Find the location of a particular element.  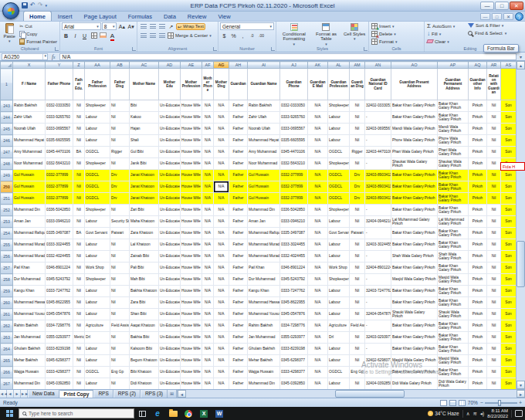

cell-AR265: Nil is located at coordinates (494, 361).